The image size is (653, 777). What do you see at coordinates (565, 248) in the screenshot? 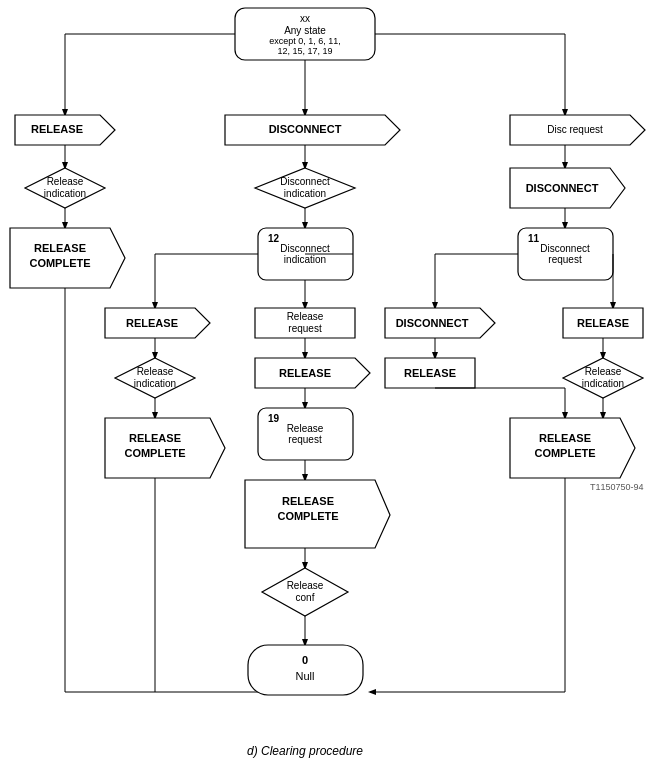
I see `state11-text1: Disconnect` at bounding box center [565, 248].